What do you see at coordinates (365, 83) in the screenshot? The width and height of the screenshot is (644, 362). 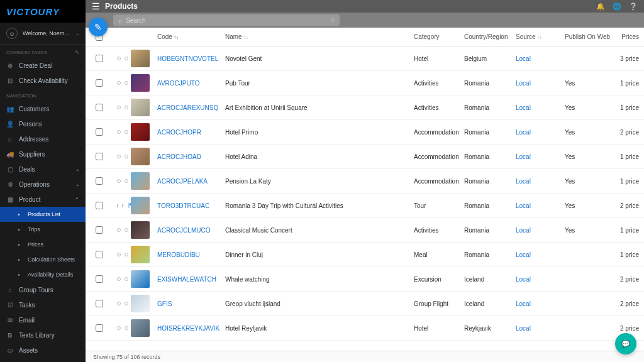 I see `table-row: AVROCJPUTO Pub Tour Activities Romania L…` at bounding box center [365, 83].